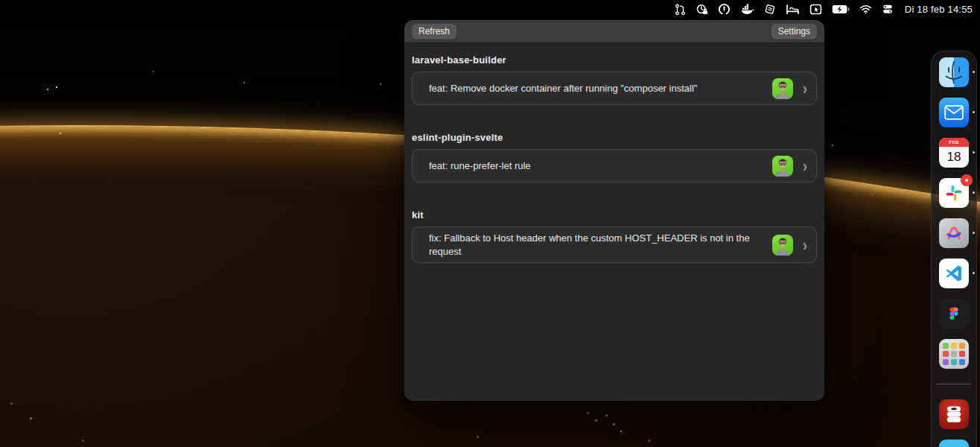 Image resolution: width=980 pixels, height=447 pixels. Describe the element at coordinates (724, 9) in the screenshot. I see `openvpn-icon` at that location.